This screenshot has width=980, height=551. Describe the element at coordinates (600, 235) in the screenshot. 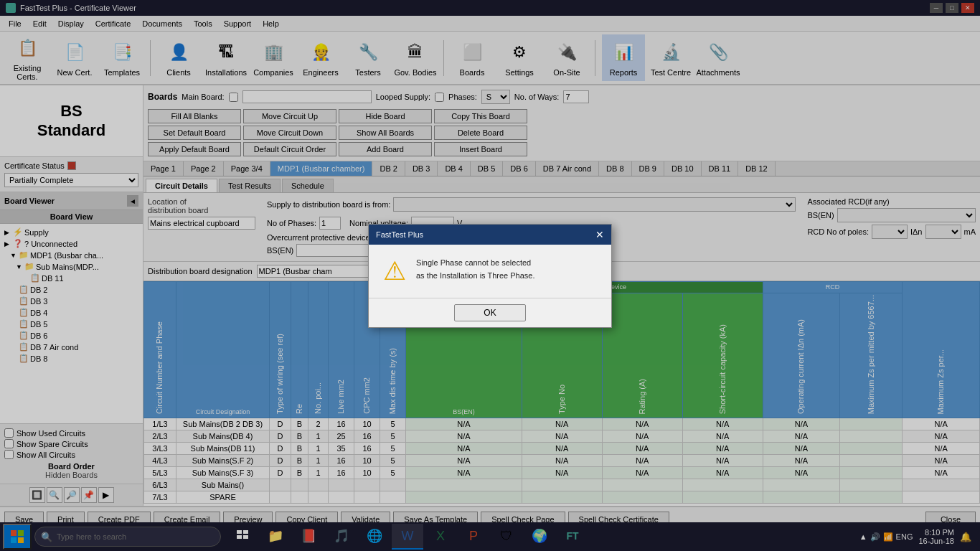

I see `modal-close-button: ✕` at that location.